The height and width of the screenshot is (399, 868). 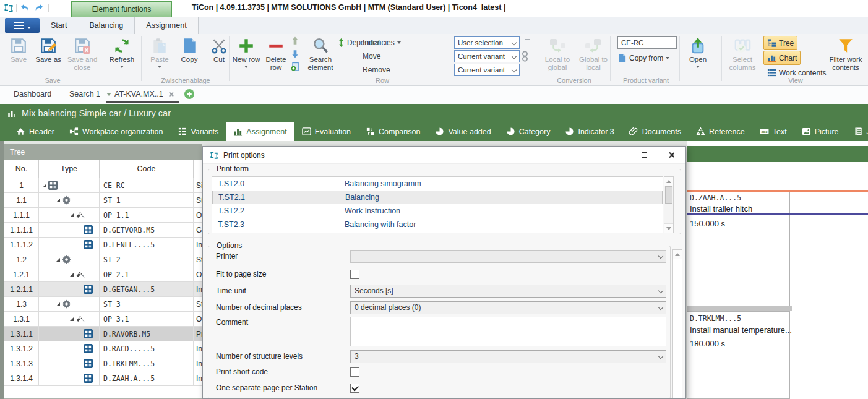 What do you see at coordinates (198, 131) in the screenshot?
I see `tab-variants: Variants` at bounding box center [198, 131].